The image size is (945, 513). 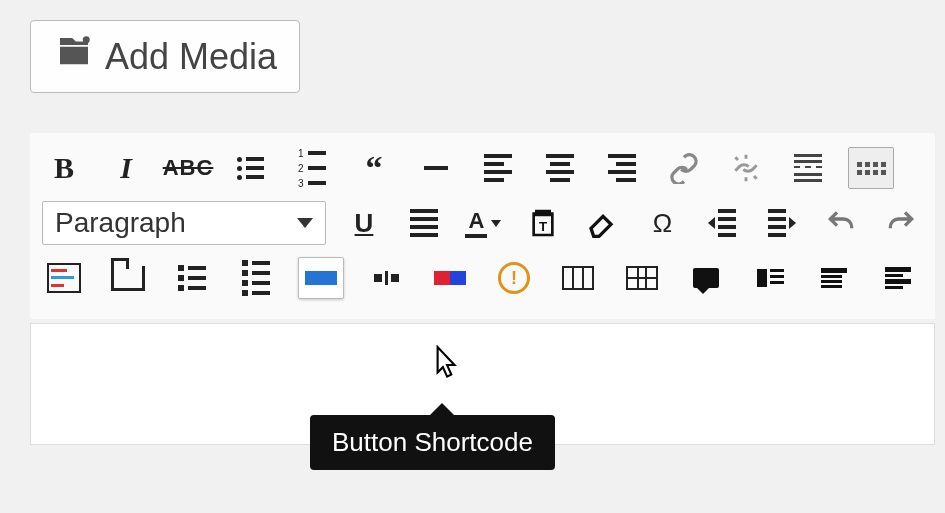 I want to click on checklist-shortcode-button, so click(x=192, y=278).